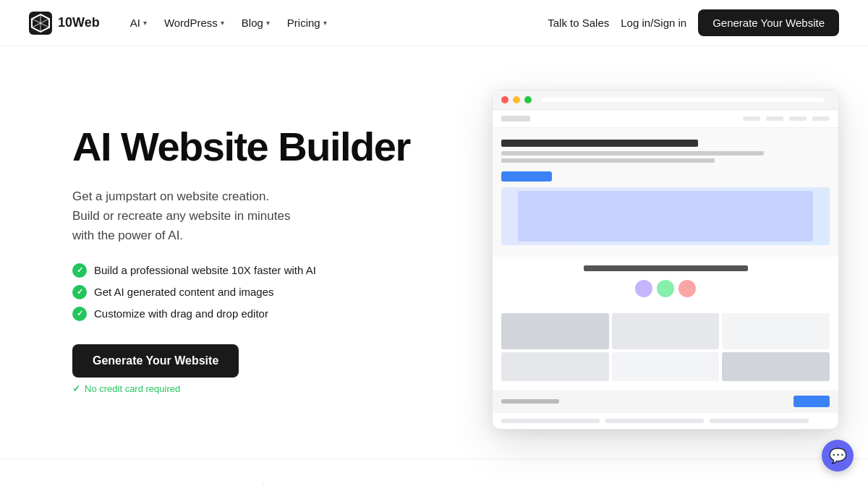 The image size is (868, 486). What do you see at coordinates (256, 23) in the screenshot?
I see `nav-link-blog: Blog ▾` at bounding box center [256, 23].